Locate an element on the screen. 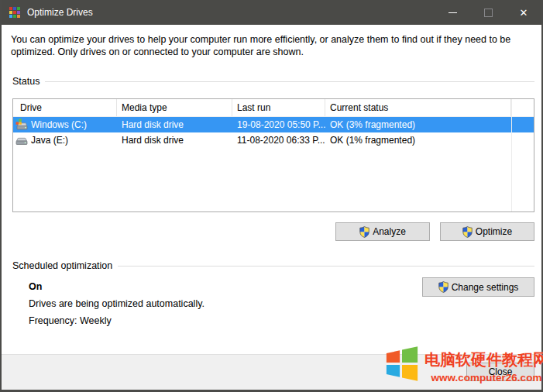 The width and height of the screenshot is (543, 392). change-settings-button: Change settings is located at coordinates (479, 287).